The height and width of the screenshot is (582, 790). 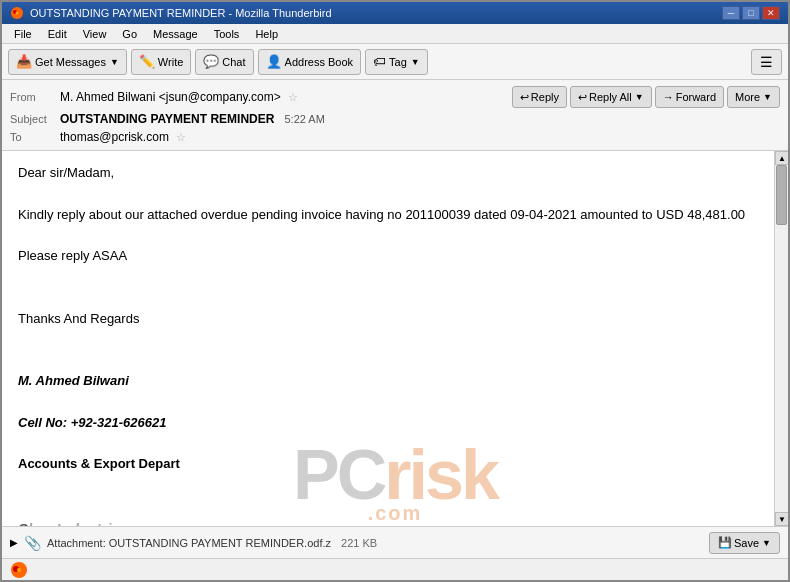 What do you see at coordinates (220, 97) in the screenshot?
I see `from-email: <jsun@company.com>` at bounding box center [220, 97].